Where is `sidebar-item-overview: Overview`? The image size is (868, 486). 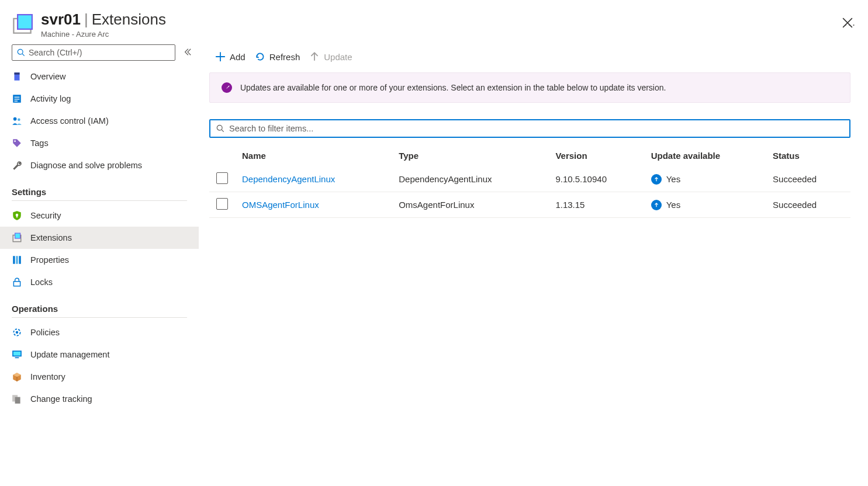
sidebar-item-overview: Overview is located at coordinates (99, 77).